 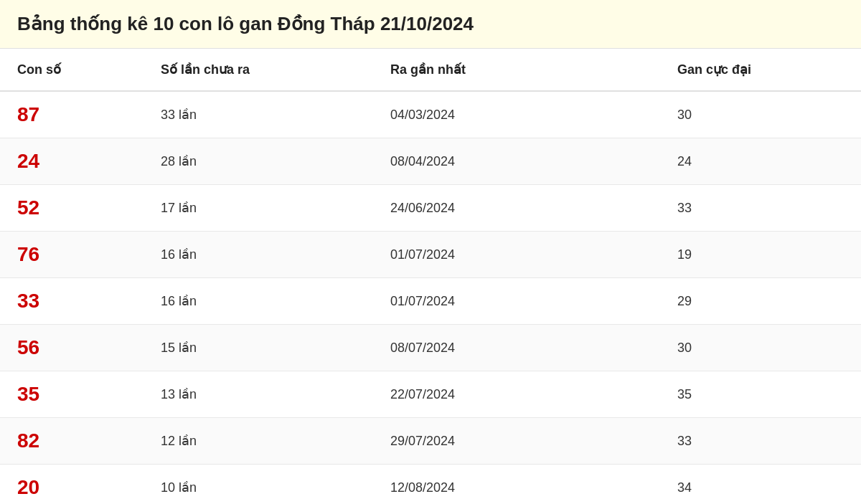 What do you see at coordinates (72, 301) in the screenshot?
I see `cell-con-so: 33` at bounding box center [72, 301].